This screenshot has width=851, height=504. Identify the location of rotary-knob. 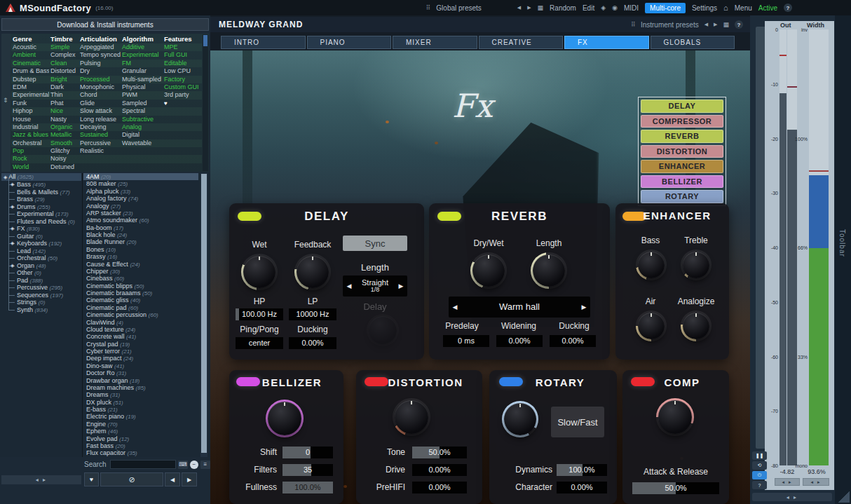
(520, 419).